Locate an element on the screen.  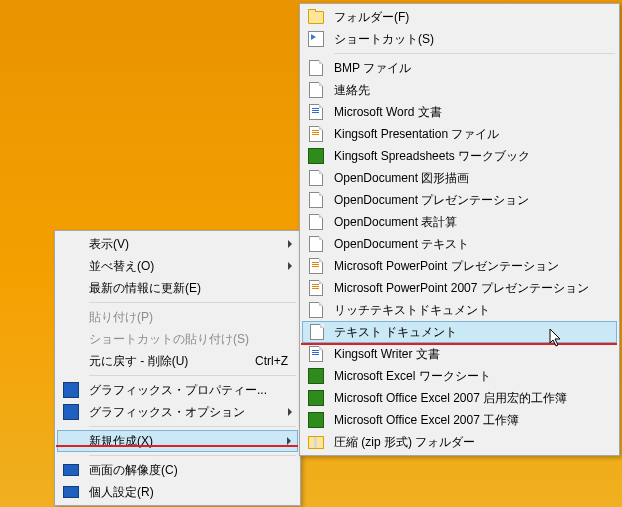
menu-item: OpenDocument プレゼンテーション is located at coordinates (460, 200).